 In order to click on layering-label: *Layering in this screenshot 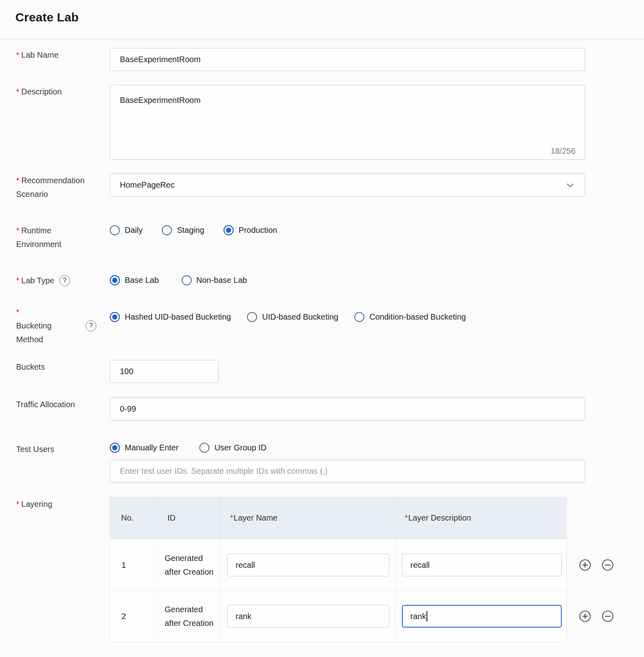, I will do `click(55, 504)`.